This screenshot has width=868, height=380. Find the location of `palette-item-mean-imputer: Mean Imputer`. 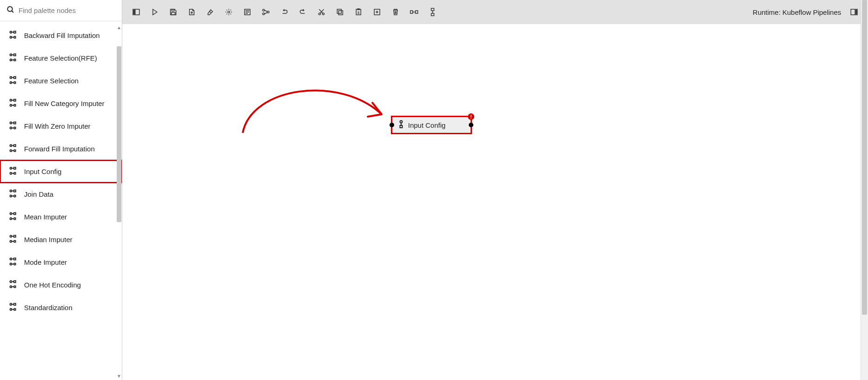

palette-item-mean-imputer: Mean Imputer is located at coordinates (61, 217).